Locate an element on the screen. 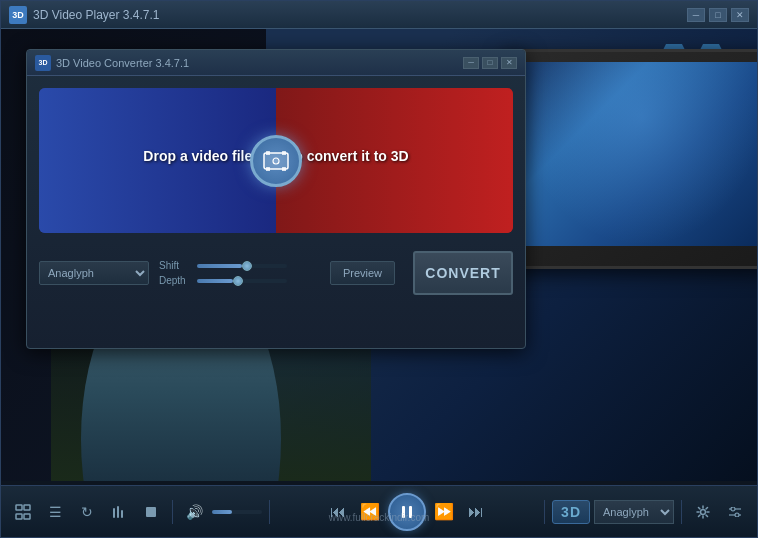 The height and width of the screenshot is (538, 758). outer-title-bar: 3D 3D Video Player 3.4.7.1 ─ □ ✕ is located at coordinates (379, 15).